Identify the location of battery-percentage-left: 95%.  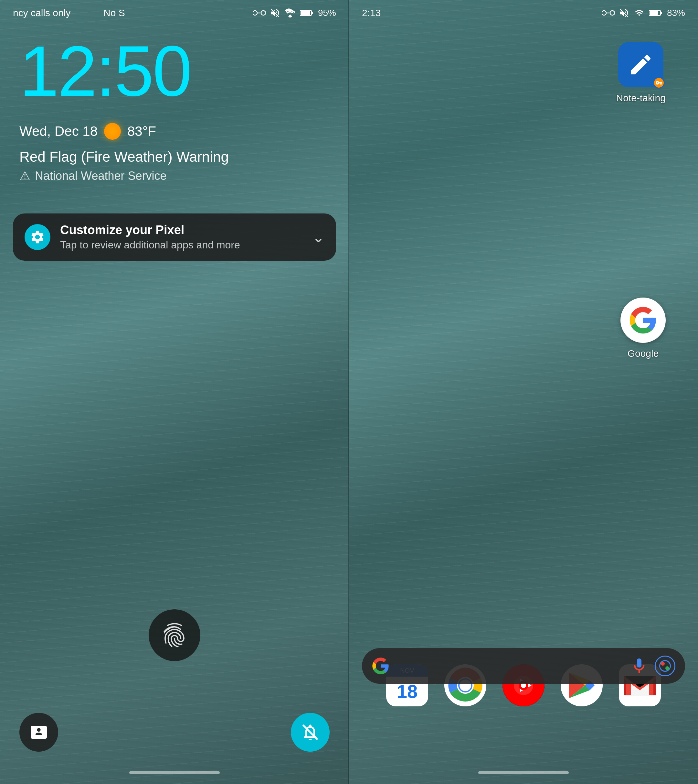
(327, 13).